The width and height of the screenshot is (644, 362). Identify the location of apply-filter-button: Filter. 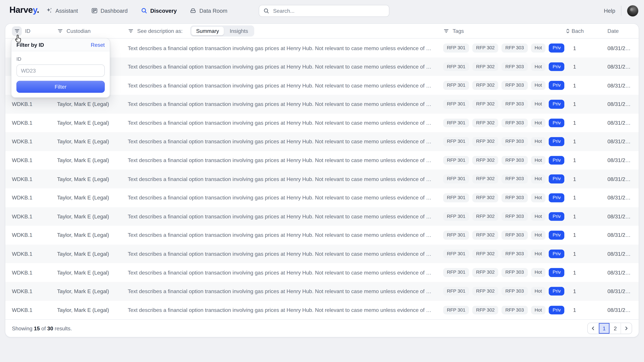
(60, 87).